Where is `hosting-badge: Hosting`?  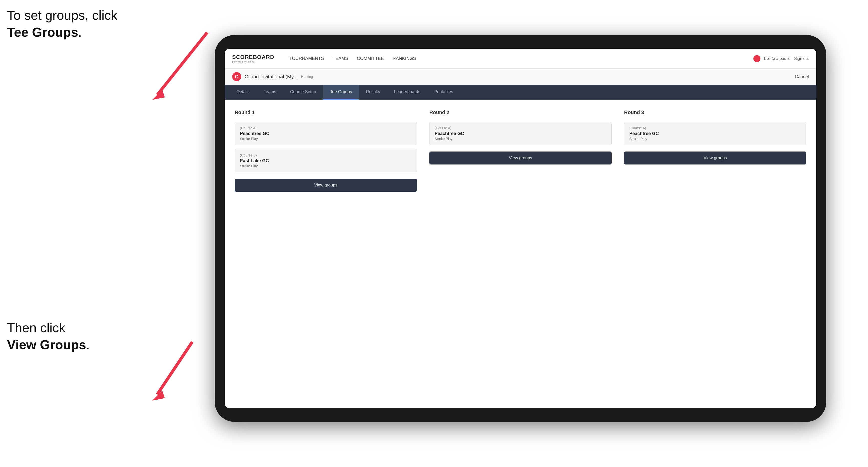 hosting-badge: Hosting is located at coordinates (307, 76).